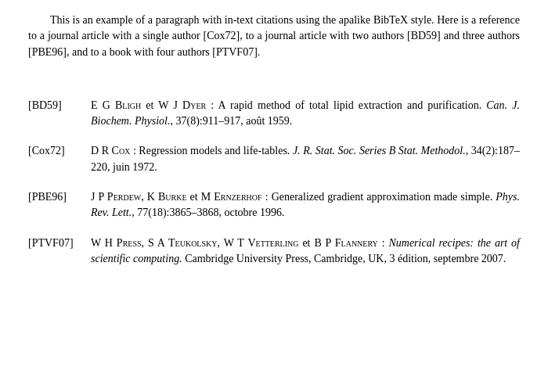 This screenshot has height=392, width=548. What do you see at coordinates (305, 160) in the screenshot?
I see `ref-content-cox72: D R Cox : Regression models and life-tab…` at bounding box center [305, 160].